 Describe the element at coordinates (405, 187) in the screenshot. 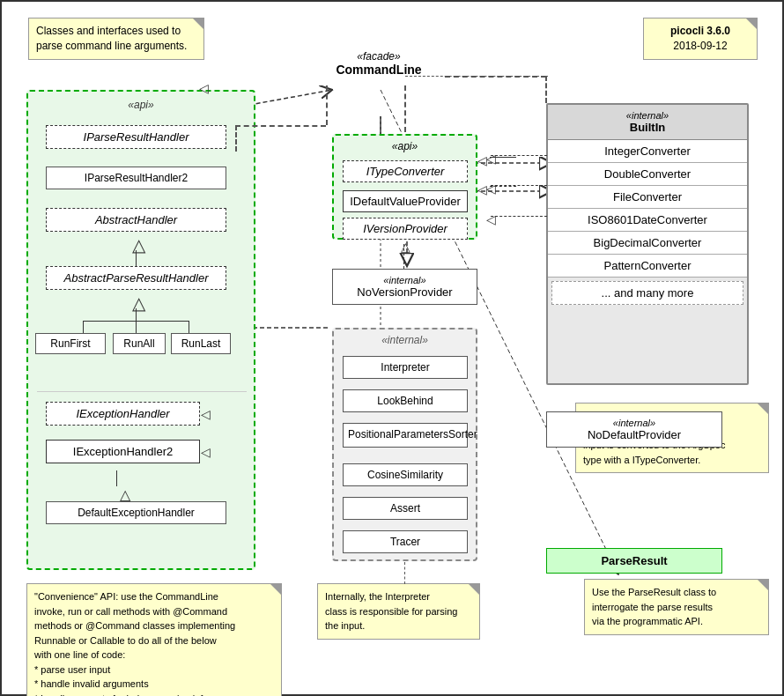

I see `middle-api-group: «api» ITypeConverter IDefaultValueProvid…` at that location.